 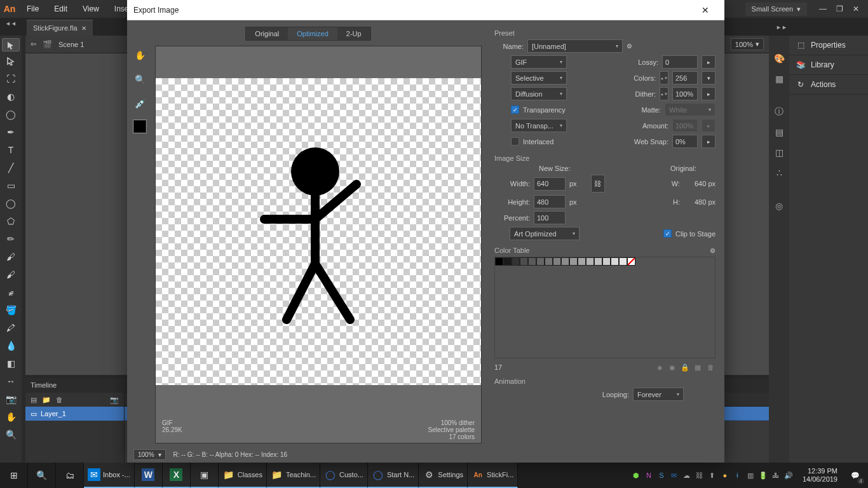 I want to click on width-input: 640, so click(x=550, y=184).